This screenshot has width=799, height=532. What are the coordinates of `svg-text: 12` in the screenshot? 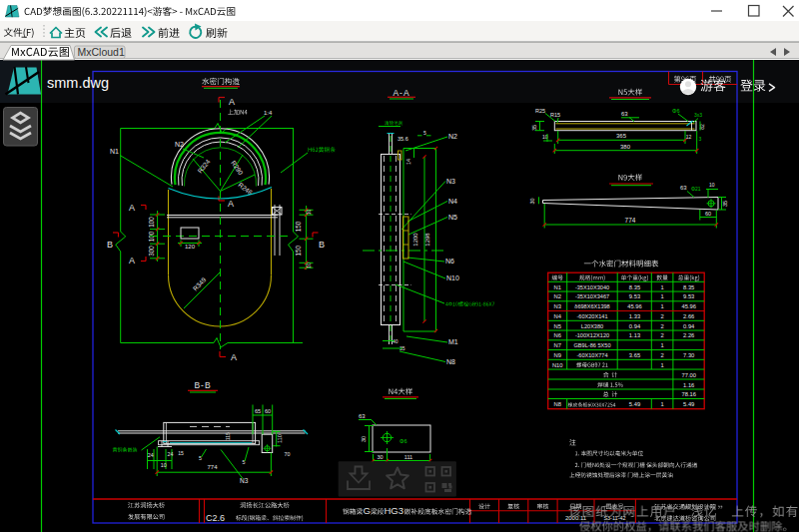 It's located at (689, 137).